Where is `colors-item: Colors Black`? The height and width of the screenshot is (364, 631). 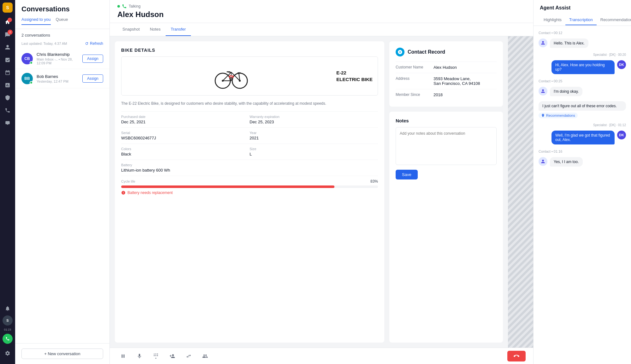
colors-item: Colors Black is located at coordinates (186, 151).